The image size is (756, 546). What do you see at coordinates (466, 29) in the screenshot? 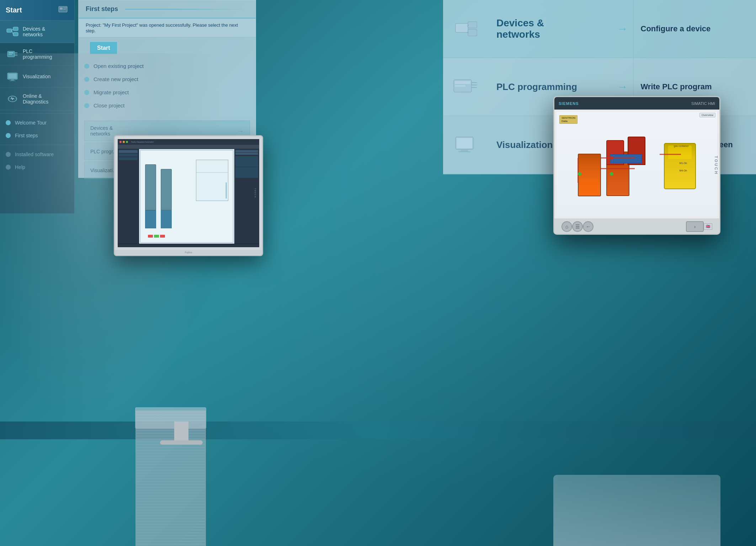
I see `devices-3d-icon` at bounding box center [466, 29].